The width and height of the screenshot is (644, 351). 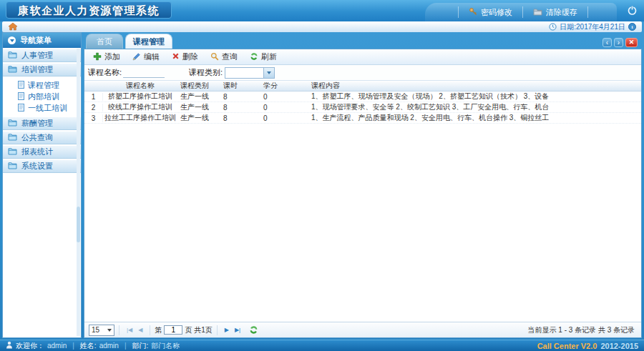 What do you see at coordinates (230, 57) in the screenshot?
I see `query-label: 查询` at bounding box center [230, 57].